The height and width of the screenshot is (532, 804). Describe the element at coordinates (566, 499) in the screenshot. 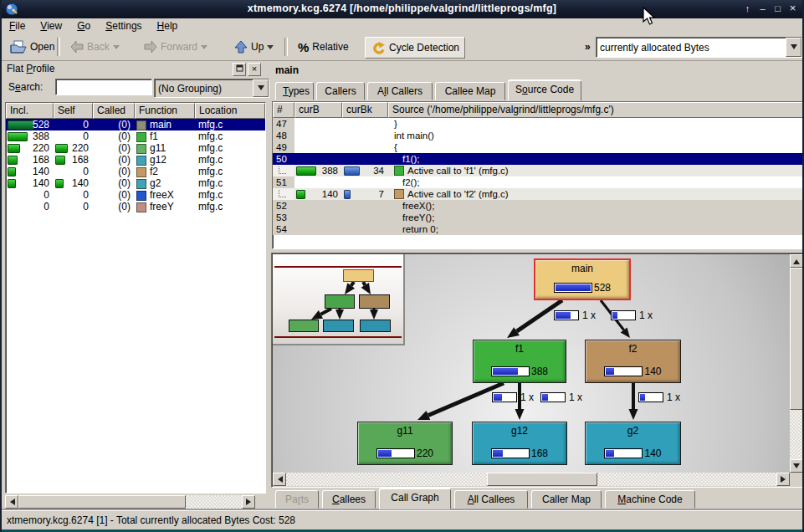

I see `tab-caller-map: Caller Map` at that location.